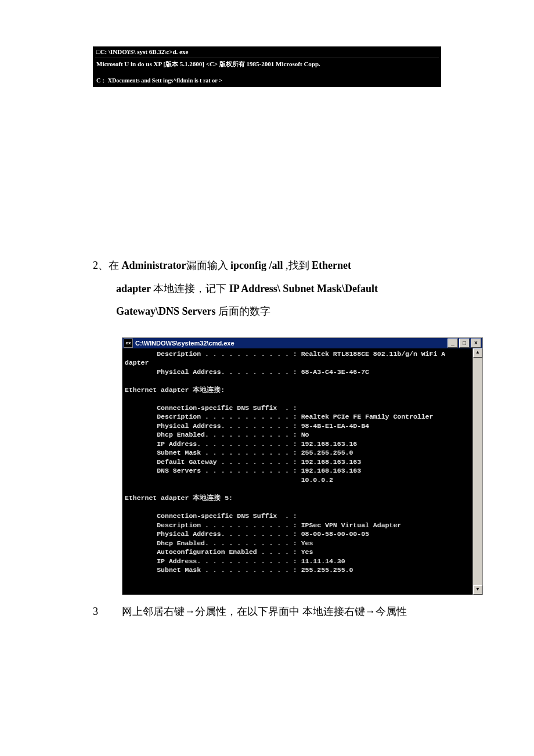  What do you see at coordinates (304, 289) in the screenshot?
I see `text-bold: IP Address\ Subnet Mask\Default` at bounding box center [304, 289].